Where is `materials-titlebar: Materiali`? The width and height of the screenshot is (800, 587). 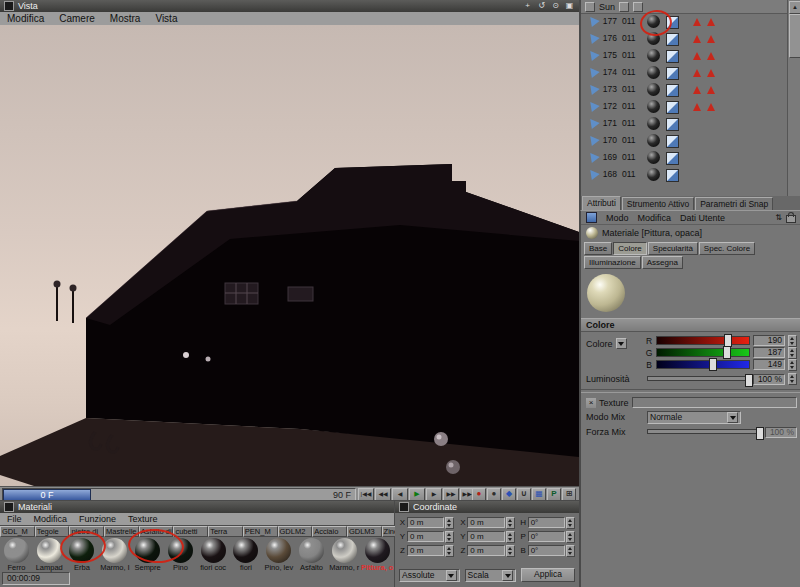
materials-titlebar: Materiali is located at coordinates (197, 507).